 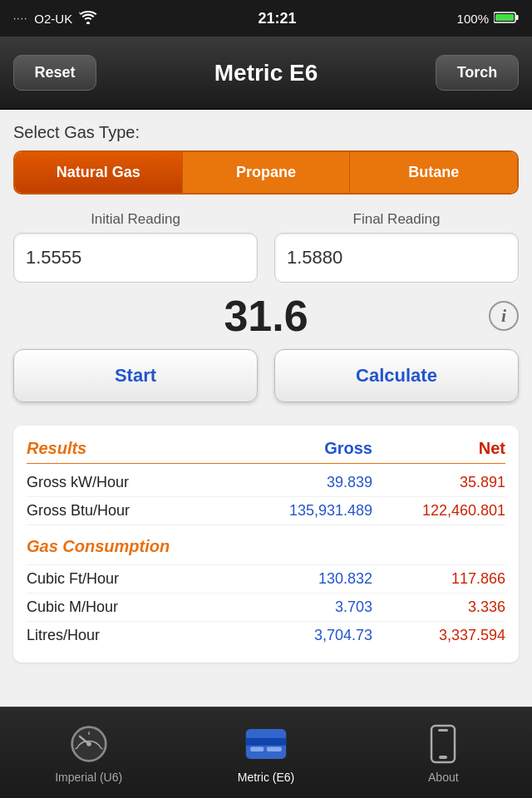 I want to click on info-icon: i, so click(x=504, y=316).